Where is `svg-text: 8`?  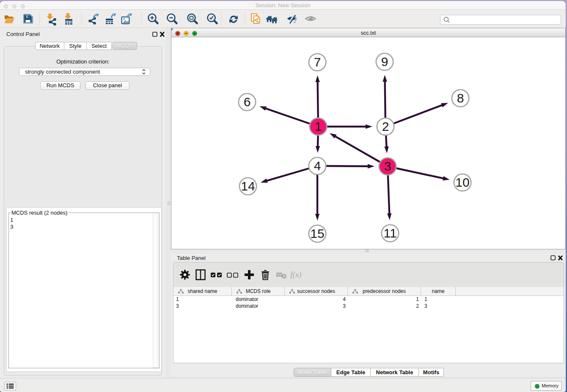
svg-text: 8 is located at coordinates (460, 98).